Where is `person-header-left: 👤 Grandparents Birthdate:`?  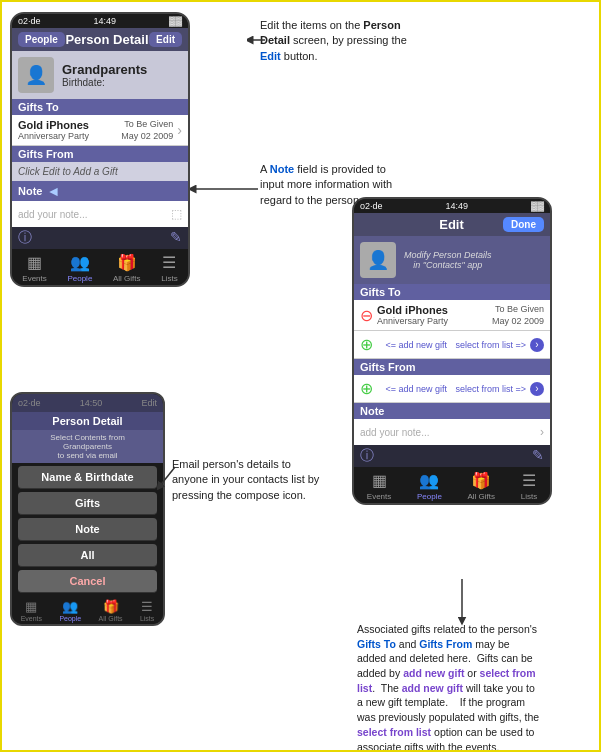 person-header-left: 👤 Grandparents Birthdate: is located at coordinates (100, 75).